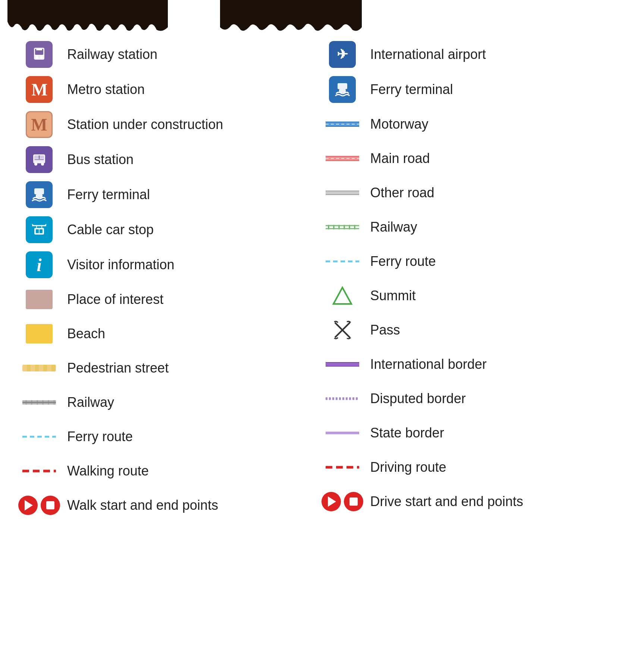 This screenshot has height=672, width=621. Describe the element at coordinates (399, 124) in the screenshot. I see `motorway-label: Motorway` at that location.